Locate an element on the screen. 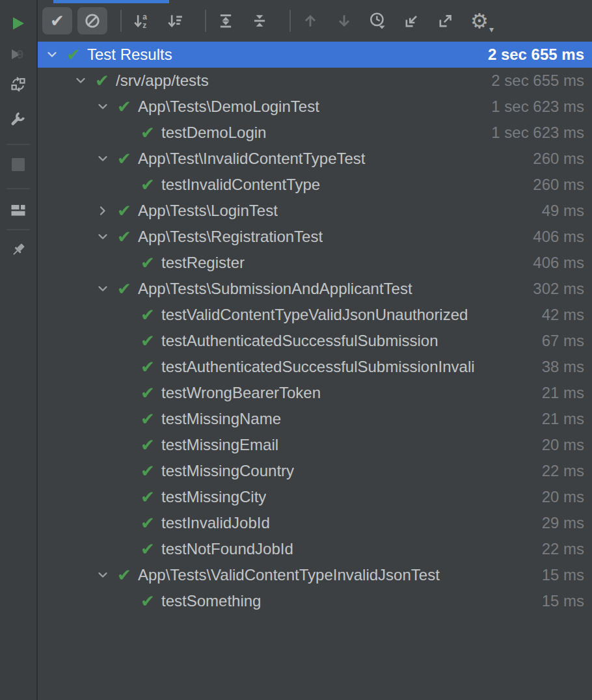  test-tree-row: ✔testRegister406 ms is located at coordinates (315, 263).